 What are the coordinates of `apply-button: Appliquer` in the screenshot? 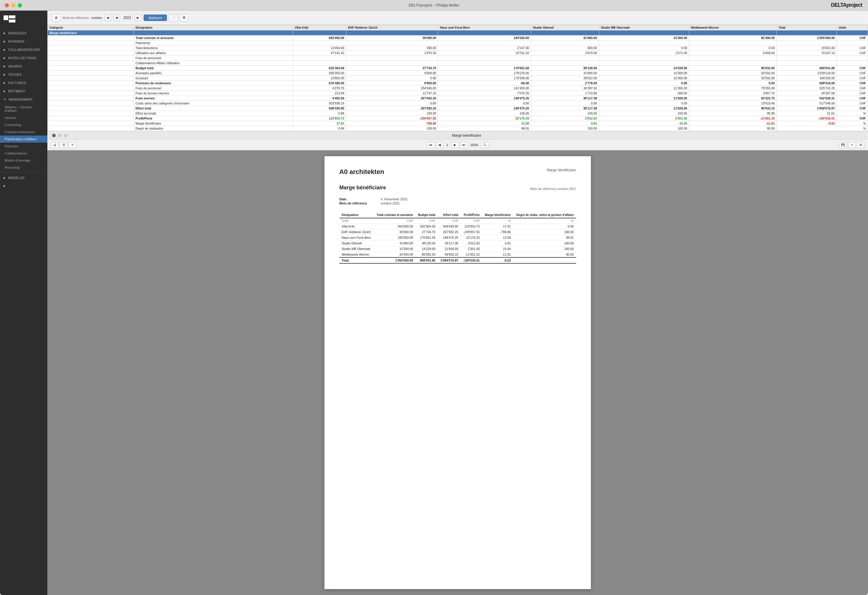 It's located at (155, 18).